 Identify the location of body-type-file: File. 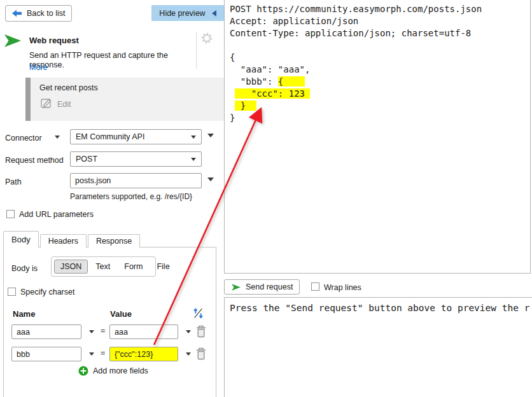
(163, 267).